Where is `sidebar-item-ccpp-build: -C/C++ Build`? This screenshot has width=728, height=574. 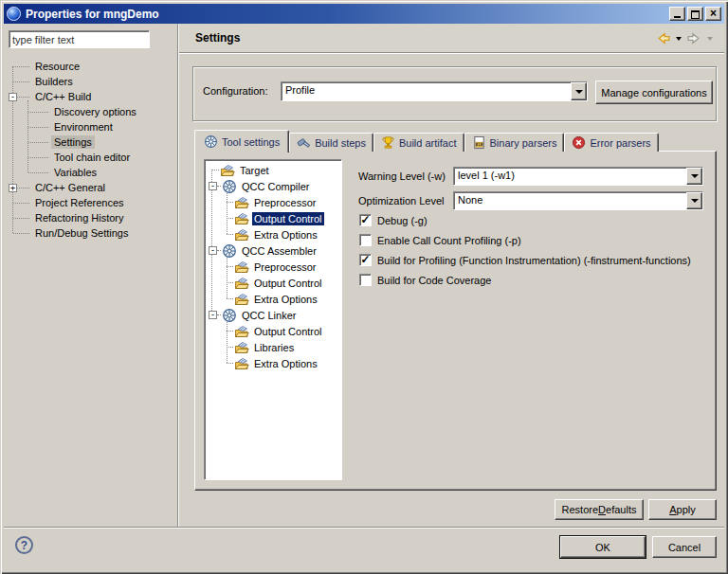 sidebar-item-ccpp-build: -C/C++ Build is located at coordinates (91, 97).